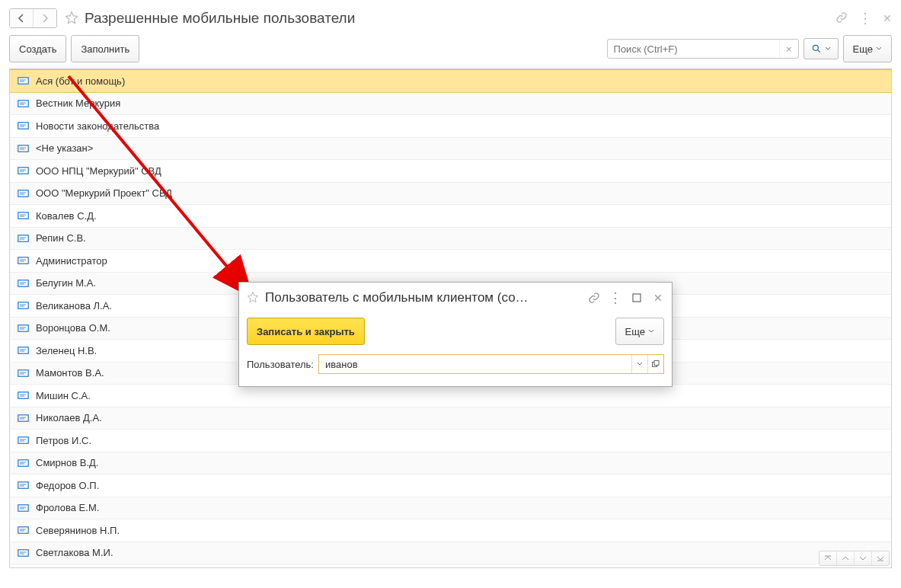 The height and width of the screenshot is (588, 901). Describe the element at coordinates (451, 509) in the screenshot. I see `list-row: Фролова Е.М.` at that location.